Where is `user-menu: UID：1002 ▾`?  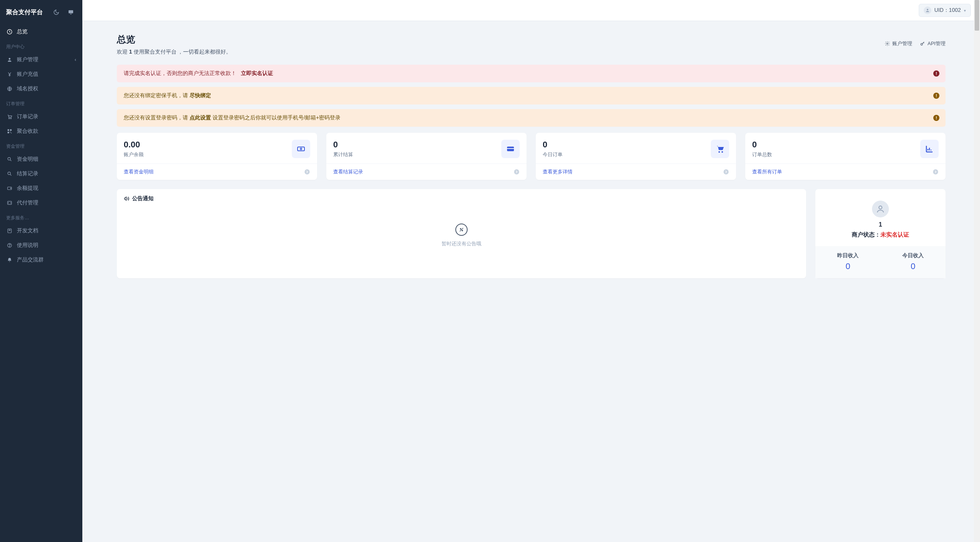 user-menu: UID：1002 ▾ is located at coordinates (945, 10).